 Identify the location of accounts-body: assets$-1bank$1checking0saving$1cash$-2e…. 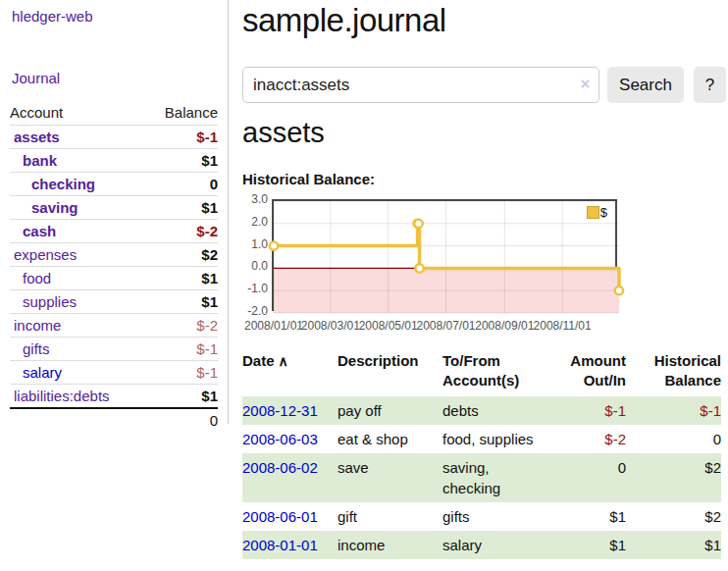
(114, 267).